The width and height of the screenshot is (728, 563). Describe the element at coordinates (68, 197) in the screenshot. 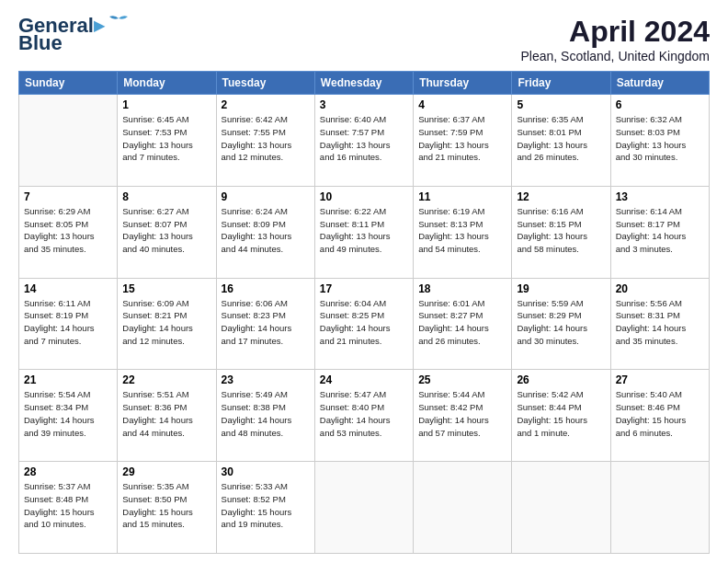

I see `day-number: 7` at that location.